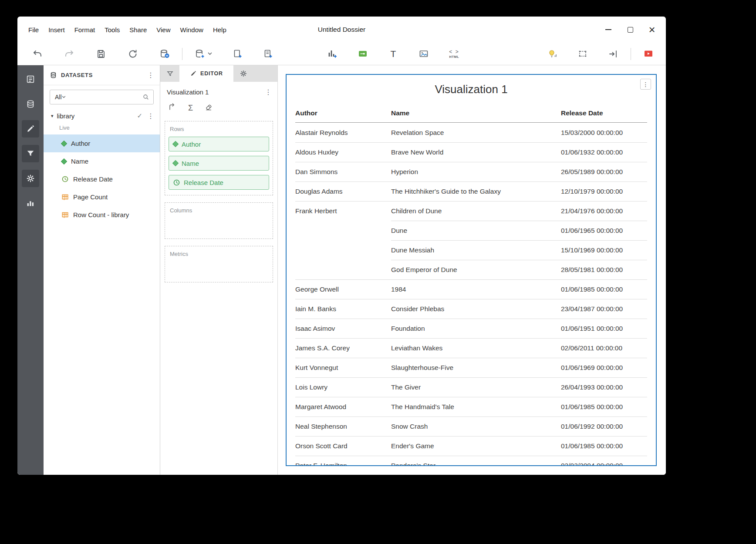 This screenshot has height=544, width=756. Describe the element at coordinates (210, 54) in the screenshot. I see `chevron-down-icon` at that location.